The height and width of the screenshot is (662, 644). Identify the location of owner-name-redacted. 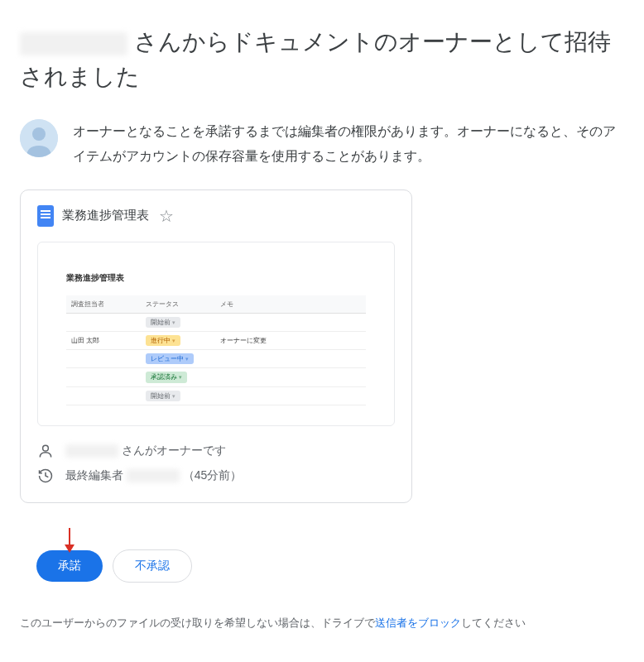
(92, 451).